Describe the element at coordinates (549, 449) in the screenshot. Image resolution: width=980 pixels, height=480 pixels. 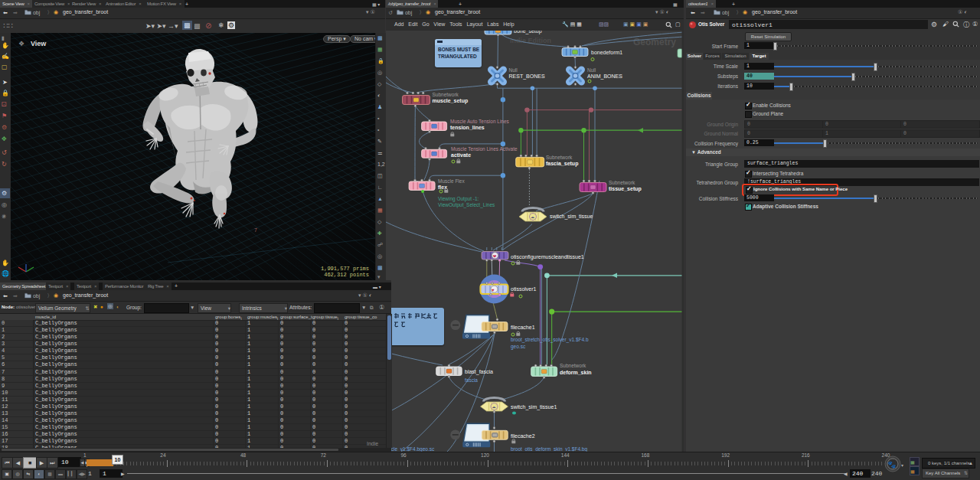
I see `svg-text:broot_otis_deform_skin_v1.$F4.: broot_otis_deform_skin_v1.$F4.bg` at that location.